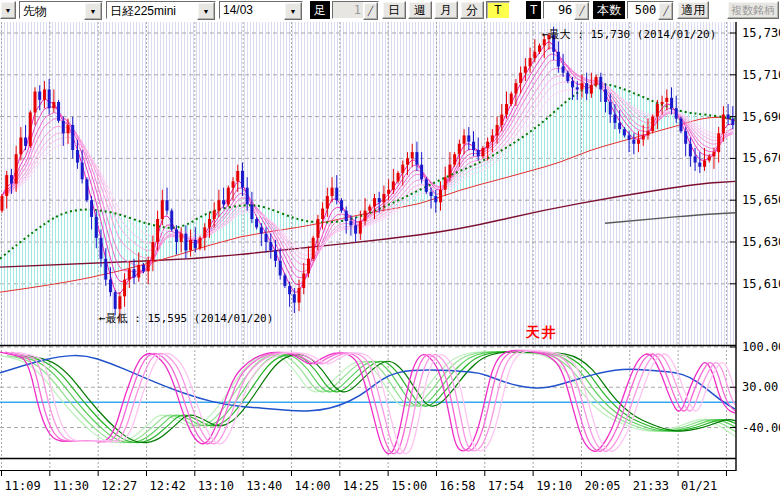 The image size is (780, 500). Describe the element at coordinates (760, 387) in the screenshot. I see `osc-label: 30.00` at that location.